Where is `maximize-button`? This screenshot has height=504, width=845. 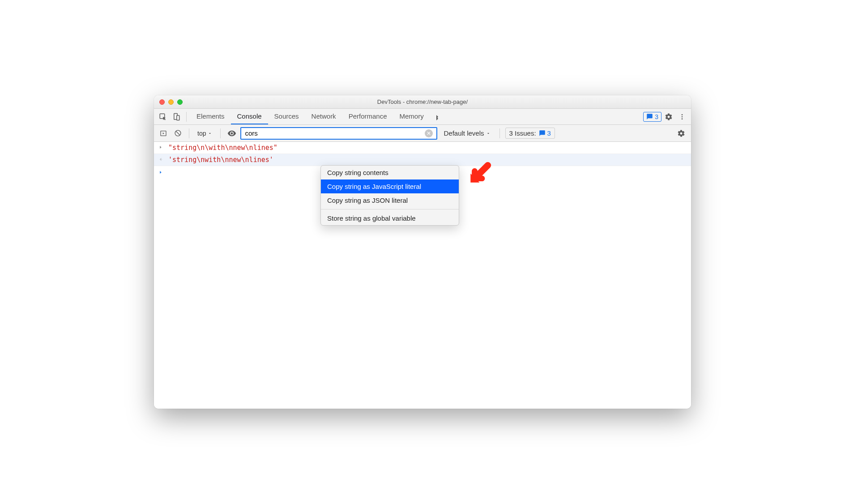 maximize-button is located at coordinates (180, 102).